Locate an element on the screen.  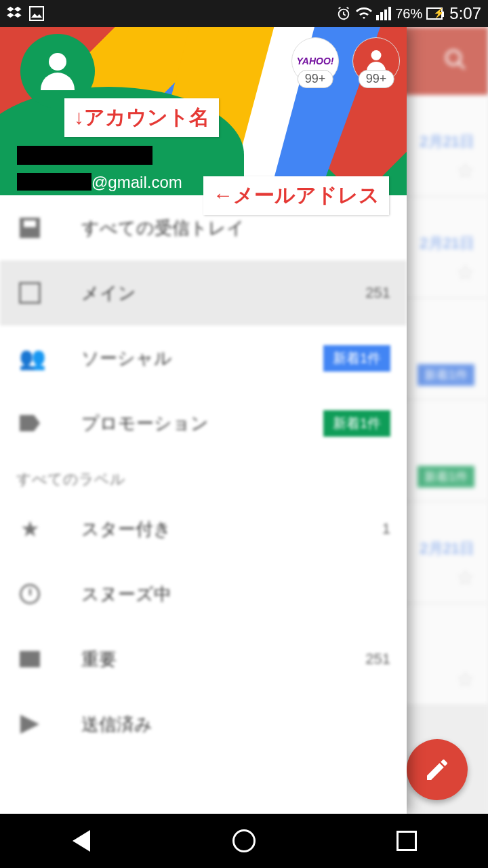
all-inbox-icon is located at coordinates (30, 228).